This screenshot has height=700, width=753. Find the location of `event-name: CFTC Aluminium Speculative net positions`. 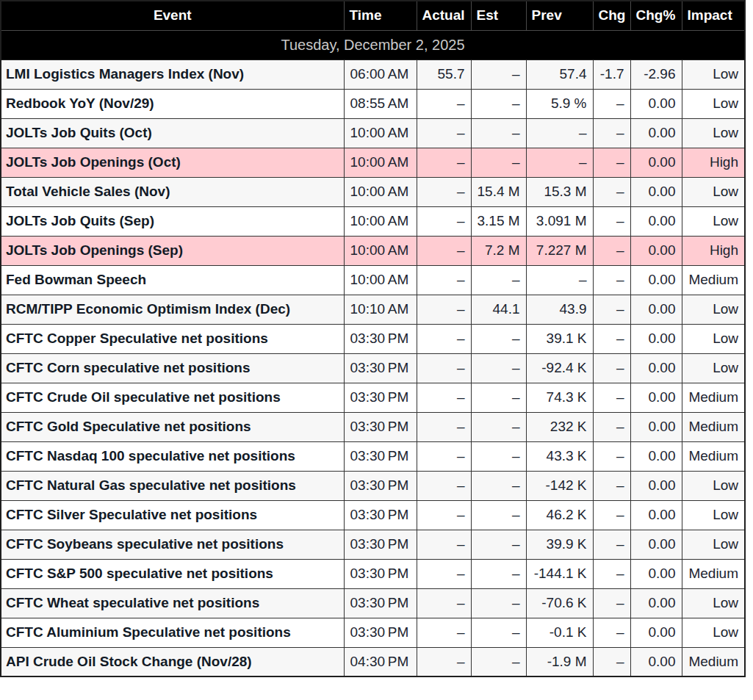

event-name: CFTC Aluminium Speculative net positions is located at coordinates (172, 632).